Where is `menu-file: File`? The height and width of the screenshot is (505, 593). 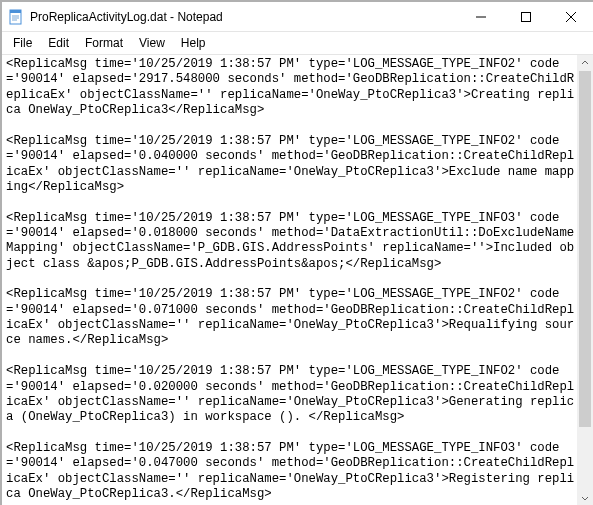
menu-file: File is located at coordinates (22, 43).